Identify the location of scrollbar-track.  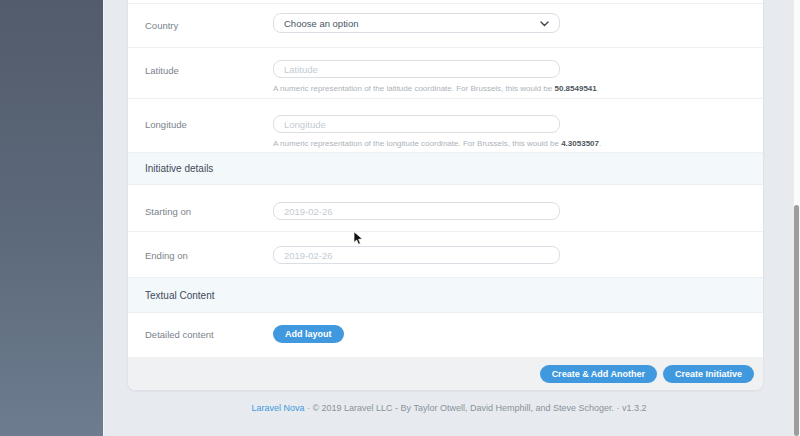
(796, 218).